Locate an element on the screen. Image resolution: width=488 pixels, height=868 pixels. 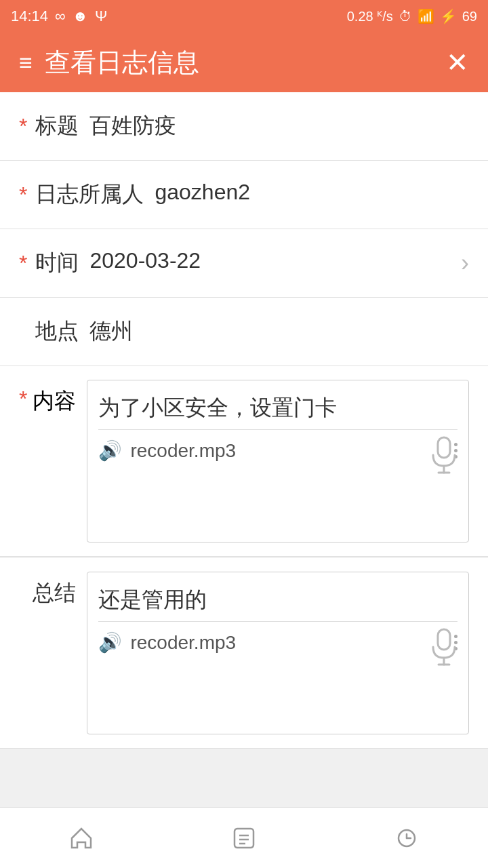
owner-required-star: * is located at coordinates (23, 195).